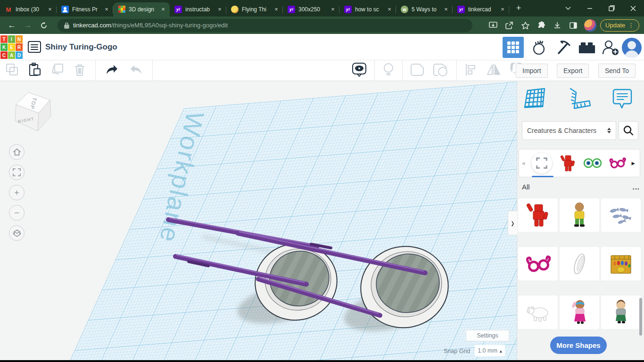 This screenshot has width=644, height=362. What do you see at coordinates (58, 71) in the screenshot?
I see `duplicate-icon` at bounding box center [58, 71].